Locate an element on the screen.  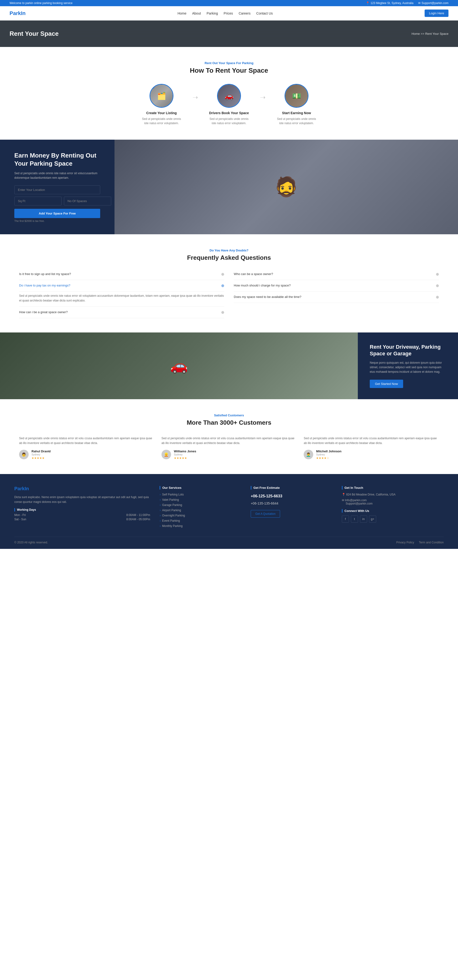
footer-services-title: Our Services is located at coordinates (200, 488).